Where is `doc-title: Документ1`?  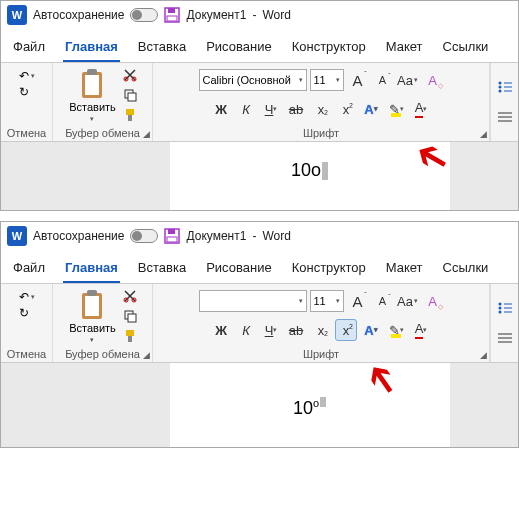 doc-title: Документ1 is located at coordinates (216, 236).